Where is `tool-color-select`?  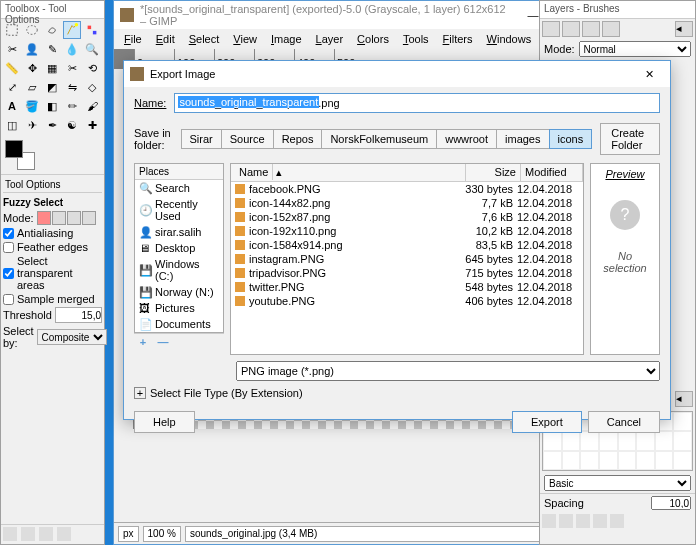
tool-color-select is located at coordinates (92, 30).